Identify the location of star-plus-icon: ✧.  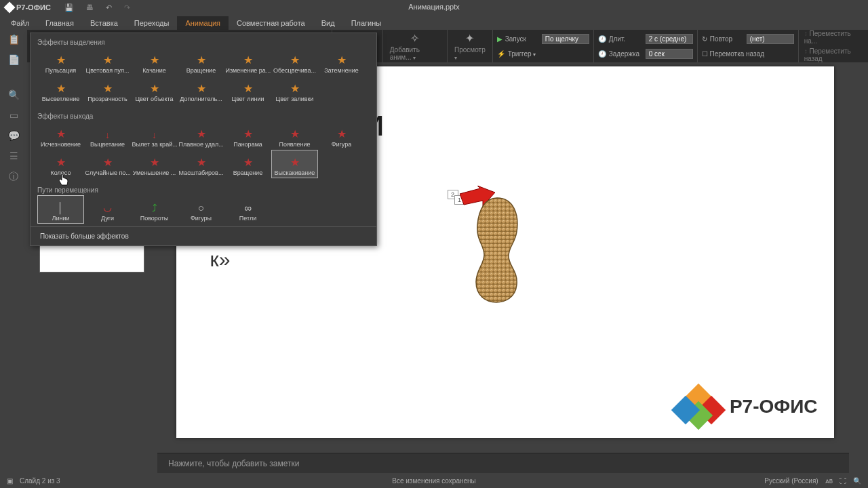
(415, 38).